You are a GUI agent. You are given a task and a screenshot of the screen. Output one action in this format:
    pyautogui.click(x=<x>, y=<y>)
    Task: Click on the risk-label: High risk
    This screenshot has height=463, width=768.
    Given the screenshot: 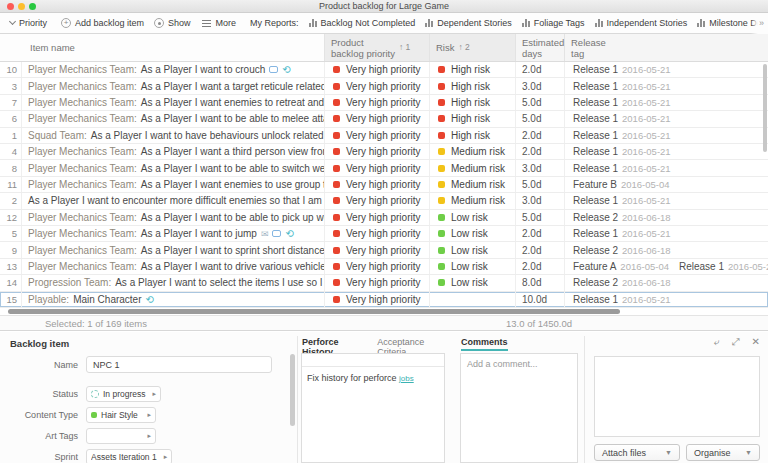 What is the action you would take?
    pyautogui.click(x=470, y=136)
    